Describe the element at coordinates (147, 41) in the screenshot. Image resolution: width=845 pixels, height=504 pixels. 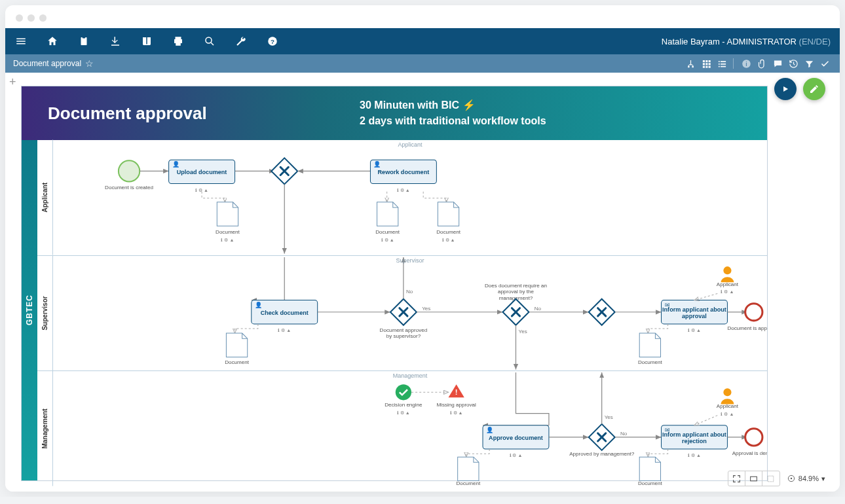
I see `book-icon` at that location.